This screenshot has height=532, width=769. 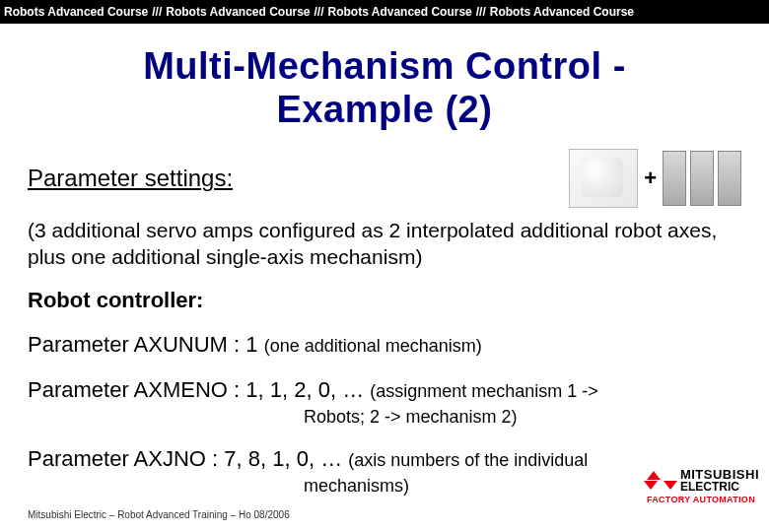 What do you see at coordinates (703, 487) in the screenshot?
I see `mitsubishi-logo: MITSUBISHI ELECTRIC FACTORY AUTOMATION` at bounding box center [703, 487].